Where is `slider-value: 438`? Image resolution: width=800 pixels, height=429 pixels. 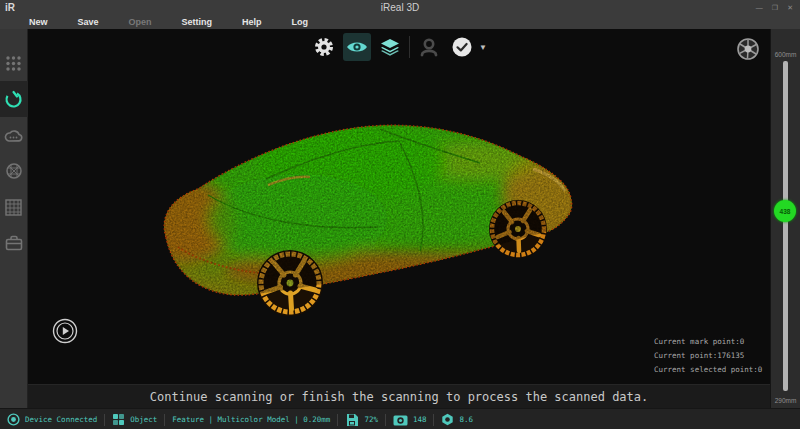 slider-value: 438 is located at coordinates (786, 212).